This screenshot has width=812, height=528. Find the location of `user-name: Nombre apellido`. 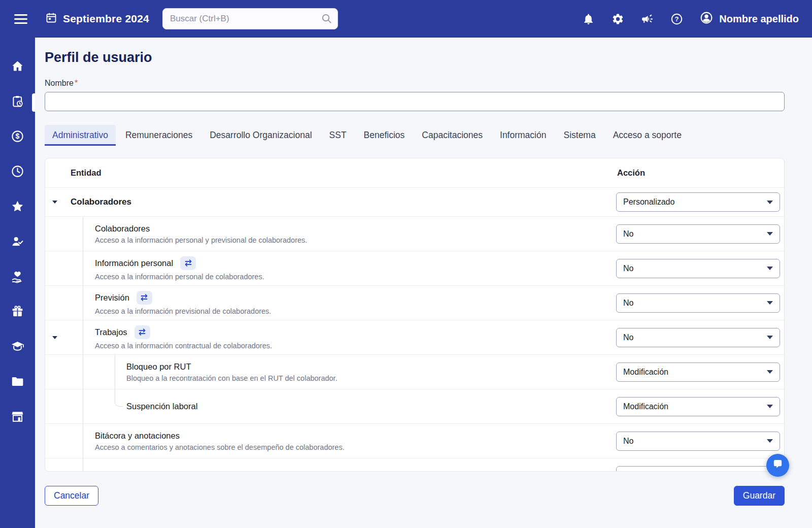

user-name: Nombre apellido is located at coordinates (759, 19).